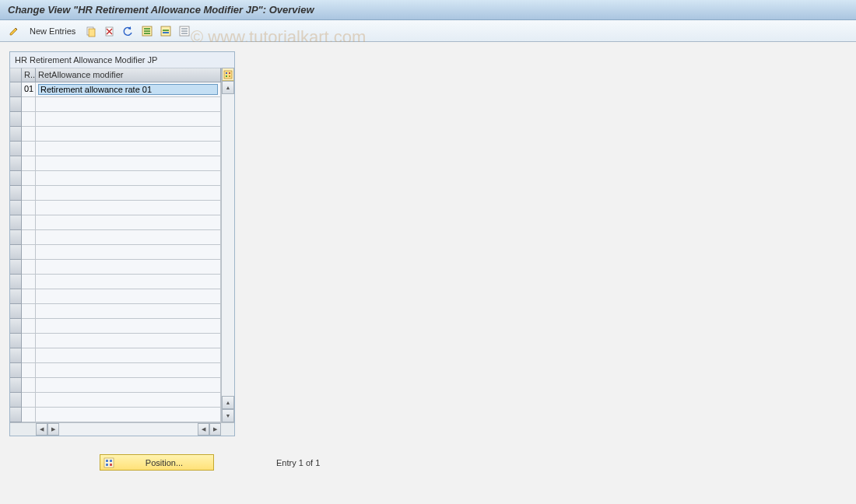 The width and height of the screenshot is (856, 504). I want to click on toggle-change-icon, so click(14, 31).